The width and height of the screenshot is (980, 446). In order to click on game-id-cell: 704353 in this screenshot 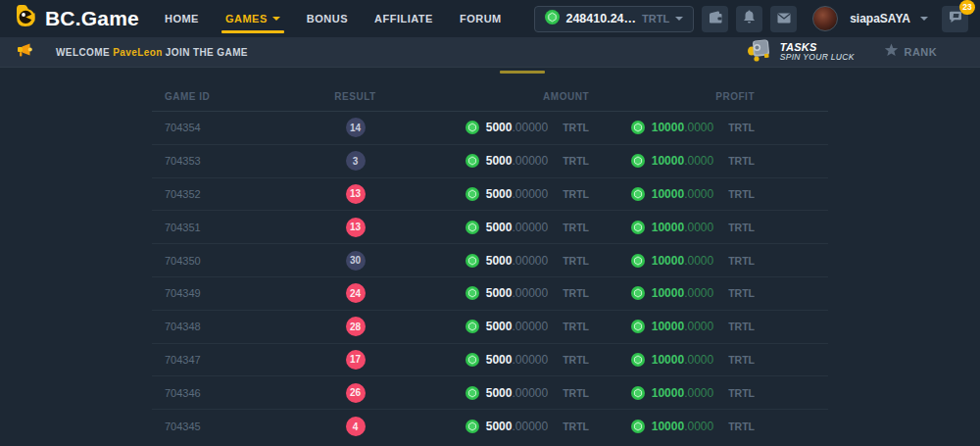, I will do `click(225, 161)`.